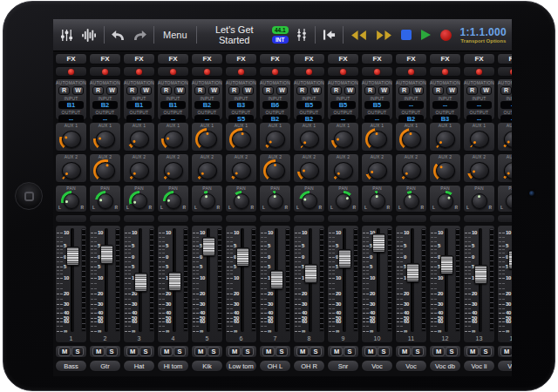 This screenshot has height=392, width=558. Describe the element at coordinates (71, 366) in the screenshot. I see `track-name-button: Bass` at that location.